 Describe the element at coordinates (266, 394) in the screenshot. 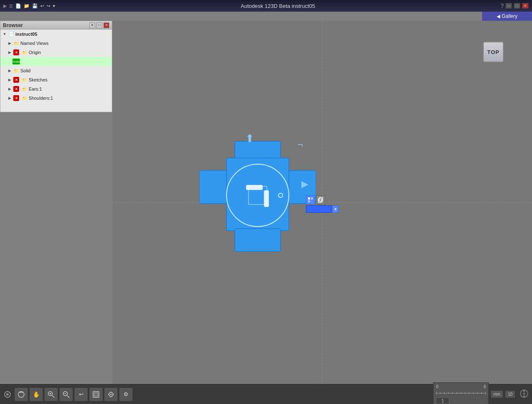

I see `bottom-toolbar: ✋ ↩ ⚙ 0 6` at that location.